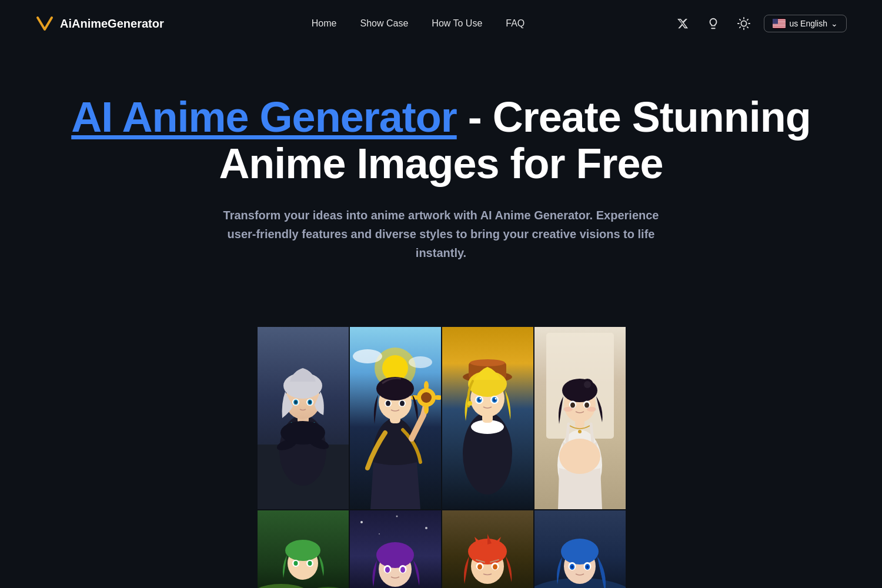  I want to click on nav-how-to-use: How To Use, so click(457, 24).